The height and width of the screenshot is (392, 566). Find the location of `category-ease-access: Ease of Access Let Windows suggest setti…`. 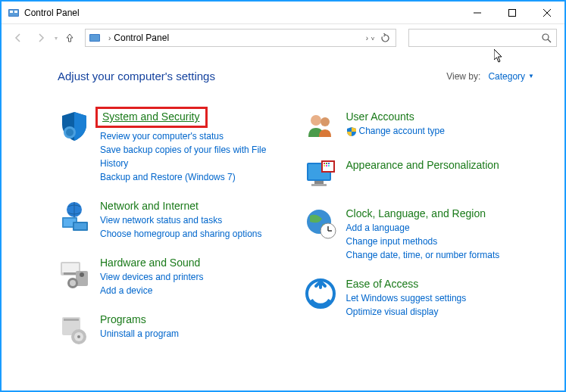

category-ease-access: Ease of Access Let Windows suggest setti… is located at coordinates (420, 298).